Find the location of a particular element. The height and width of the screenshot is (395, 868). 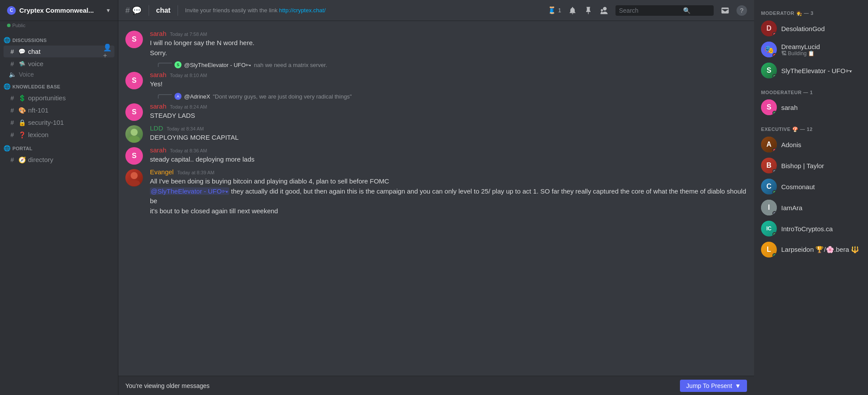

topbar-channel-icons: # 💬 is located at coordinates (133, 11).